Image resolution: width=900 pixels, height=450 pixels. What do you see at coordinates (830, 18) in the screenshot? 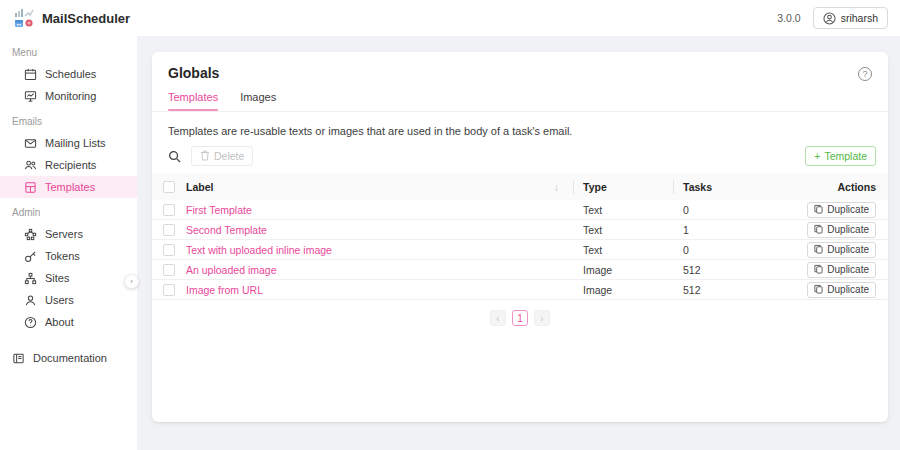
I see `user-avatar-icon` at bounding box center [830, 18].